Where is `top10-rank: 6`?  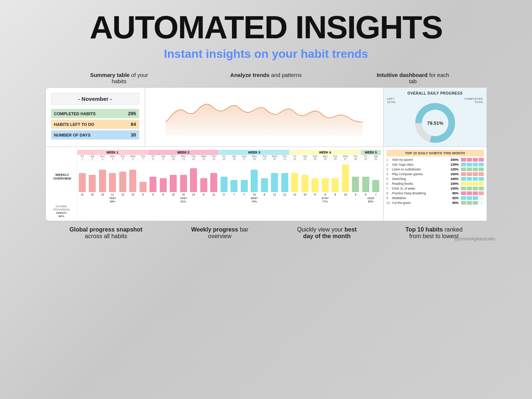
top10-rank: 6 is located at coordinates (390, 184).